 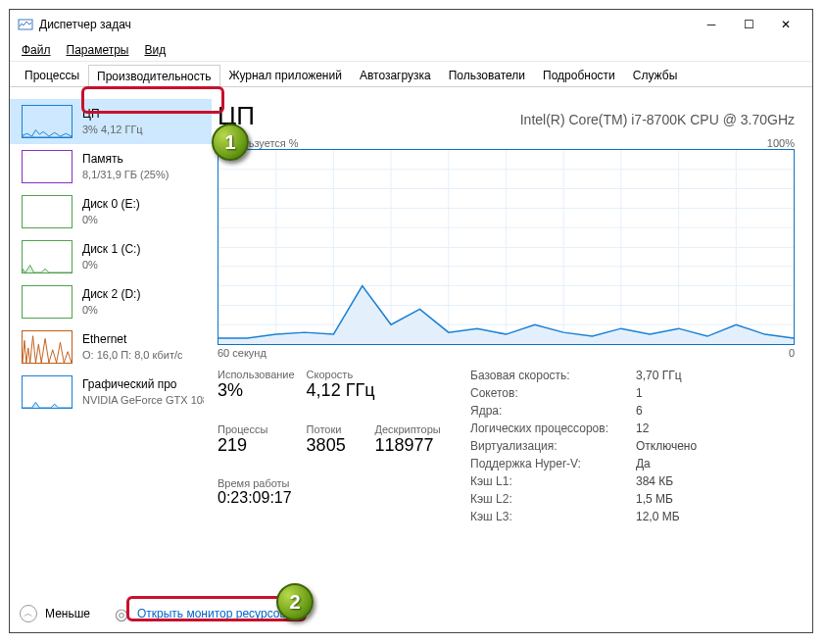 What do you see at coordinates (111, 392) in the screenshot?
I see `sidebar-item-gpu: Графический про NVIDIA GeForce GTX 108` at bounding box center [111, 392].